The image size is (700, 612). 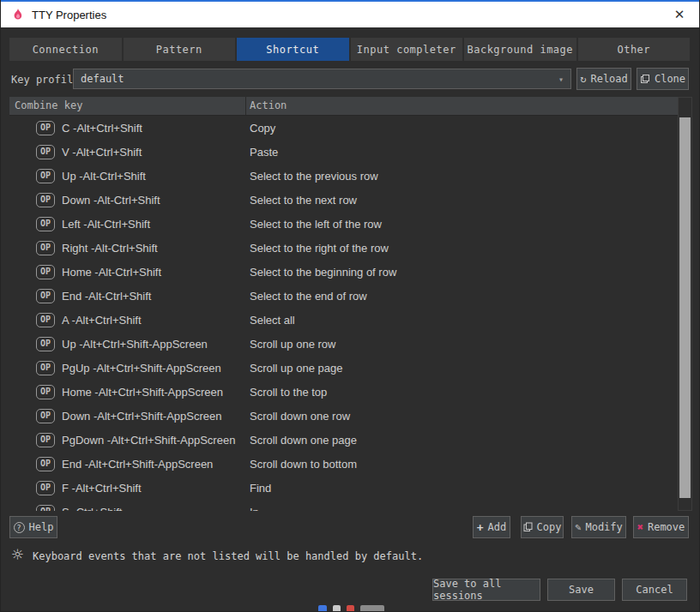 What do you see at coordinates (127, 489) in the screenshot?
I see `combine-key-cell: OPF -Alt+Ctrl+Shift` at bounding box center [127, 489].